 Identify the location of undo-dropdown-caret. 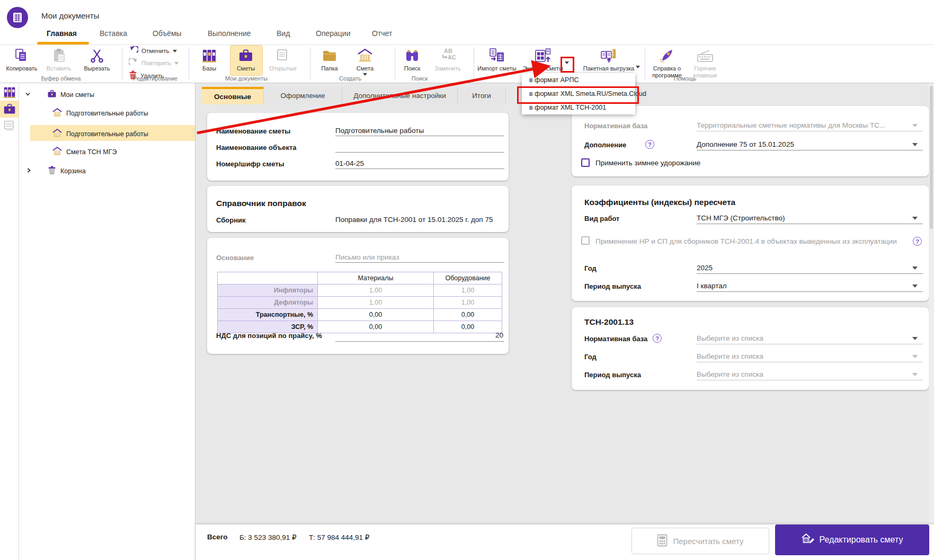
(175, 51).